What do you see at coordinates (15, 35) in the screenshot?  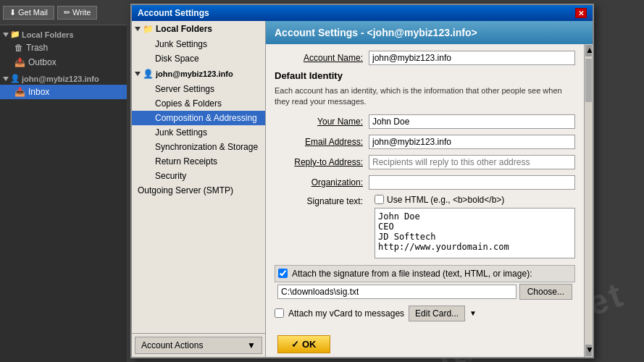 I see `local-folders-icon: 📁` at bounding box center [15, 35].